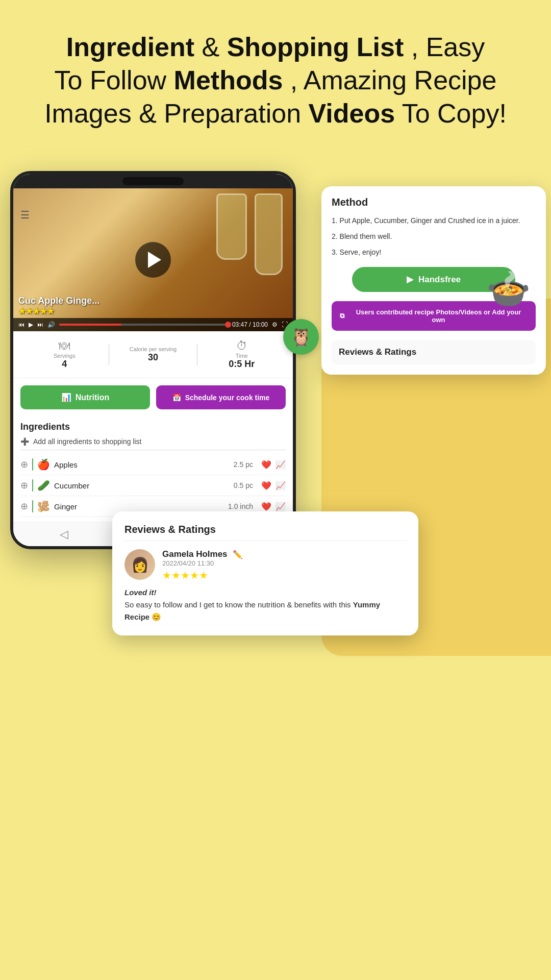 The image size is (551, 980). Describe the element at coordinates (195, 554) in the screenshot. I see `reviewer-name: Gamela Holmes` at that location.